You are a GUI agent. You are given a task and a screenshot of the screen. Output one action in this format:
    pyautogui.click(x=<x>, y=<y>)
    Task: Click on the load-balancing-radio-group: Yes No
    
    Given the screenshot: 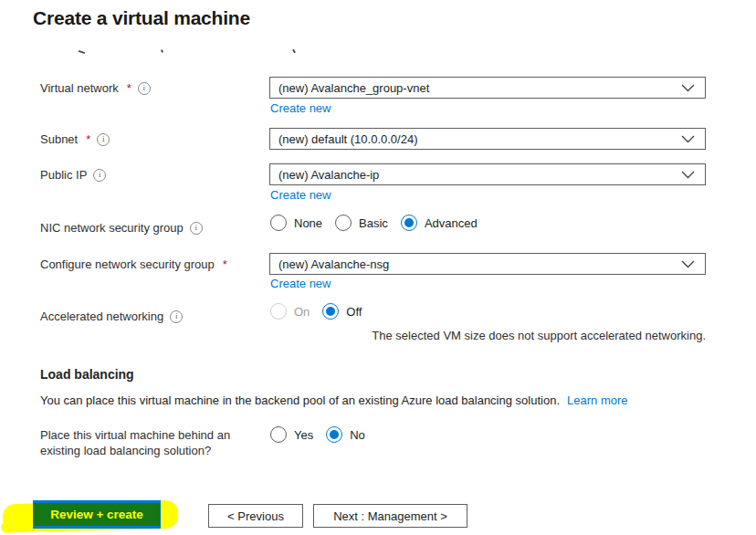 What is the action you would take?
    pyautogui.click(x=318, y=435)
    